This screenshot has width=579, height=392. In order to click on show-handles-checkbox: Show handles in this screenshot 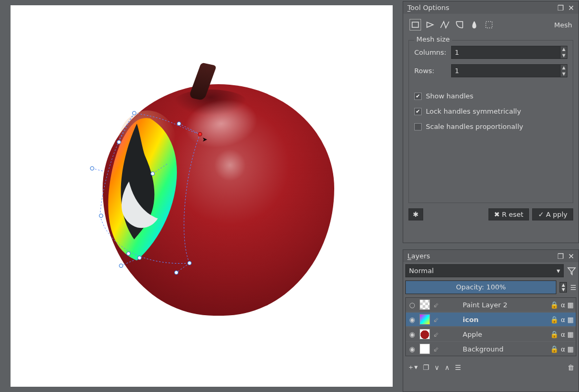, I will do `click(491, 96)`.